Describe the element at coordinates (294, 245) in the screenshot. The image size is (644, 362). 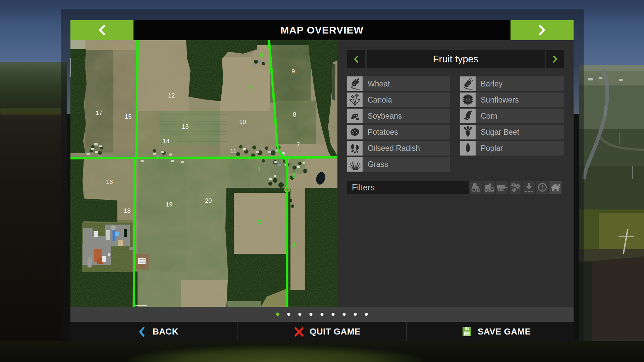
I see `svg-text: 4` at that location.